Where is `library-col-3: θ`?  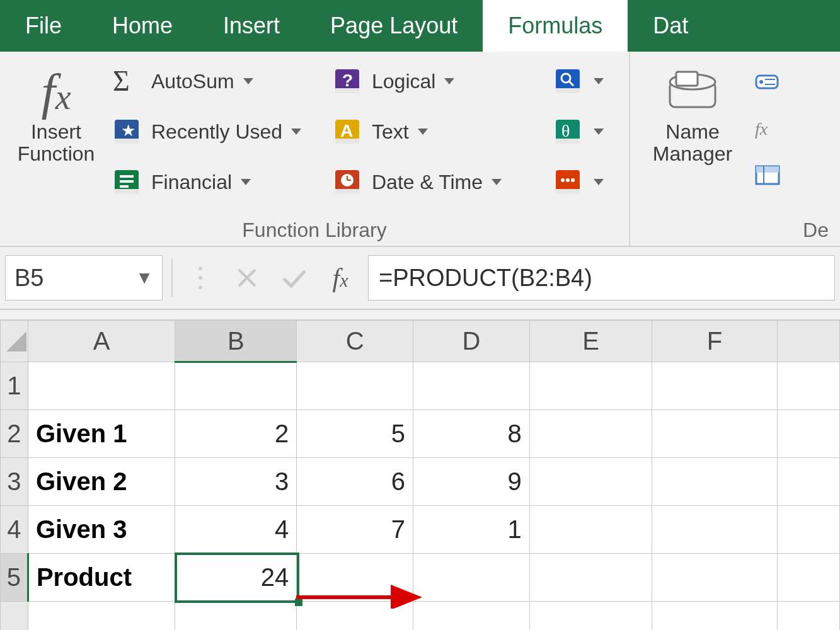
library-col-3: θ is located at coordinates (585, 135).